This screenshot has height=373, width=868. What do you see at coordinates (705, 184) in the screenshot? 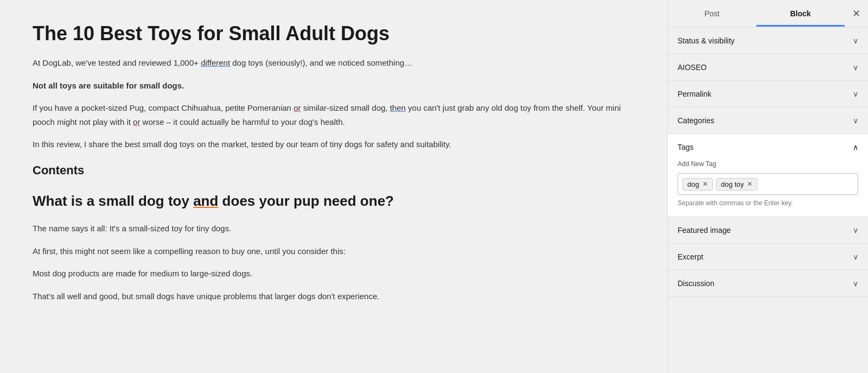
I see `remove-tag-dog-button: ✕` at bounding box center [705, 184].